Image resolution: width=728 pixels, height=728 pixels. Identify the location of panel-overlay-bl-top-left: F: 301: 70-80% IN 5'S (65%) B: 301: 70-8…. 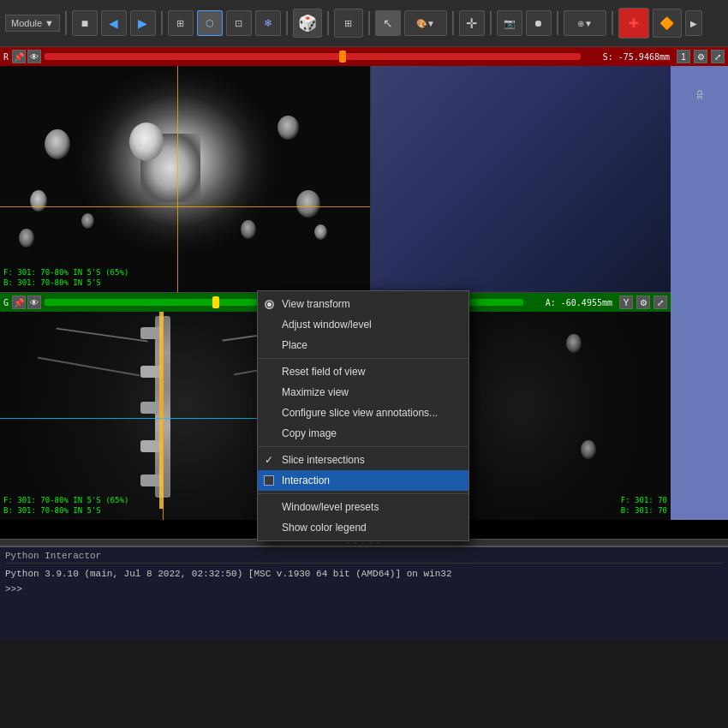
(66, 277).